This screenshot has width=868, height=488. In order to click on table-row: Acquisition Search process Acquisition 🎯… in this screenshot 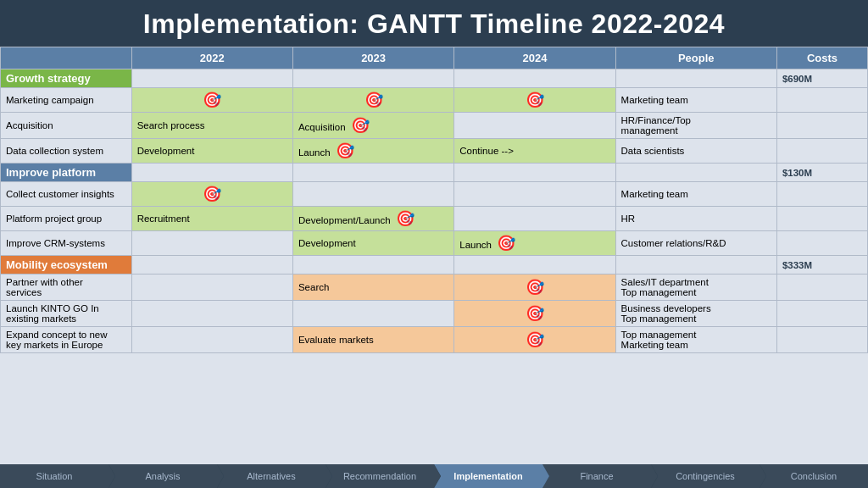, I will do `click(434, 125)`.